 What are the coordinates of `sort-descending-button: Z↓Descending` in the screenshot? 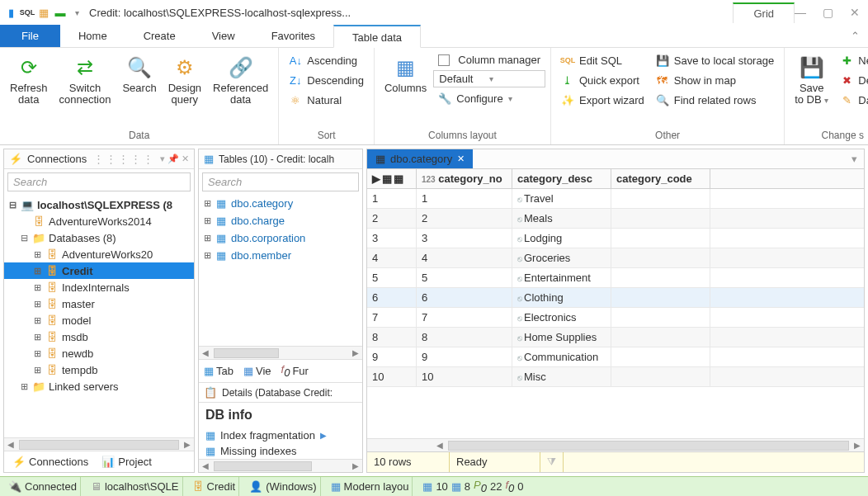 It's located at (327, 80).